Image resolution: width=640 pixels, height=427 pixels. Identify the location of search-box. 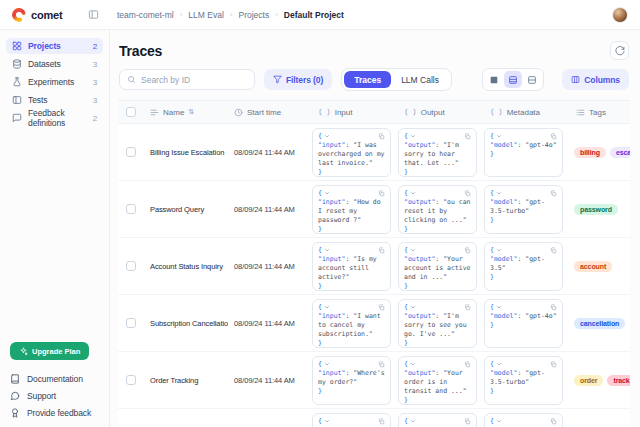
(187, 80).